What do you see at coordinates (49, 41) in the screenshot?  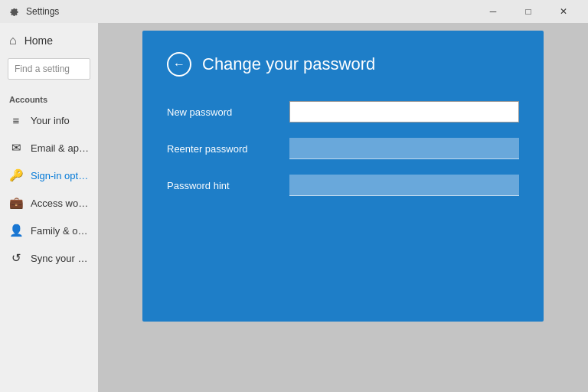 I see `sidebar-home-button: ⌂ Home` at bounding box center [49, 41].